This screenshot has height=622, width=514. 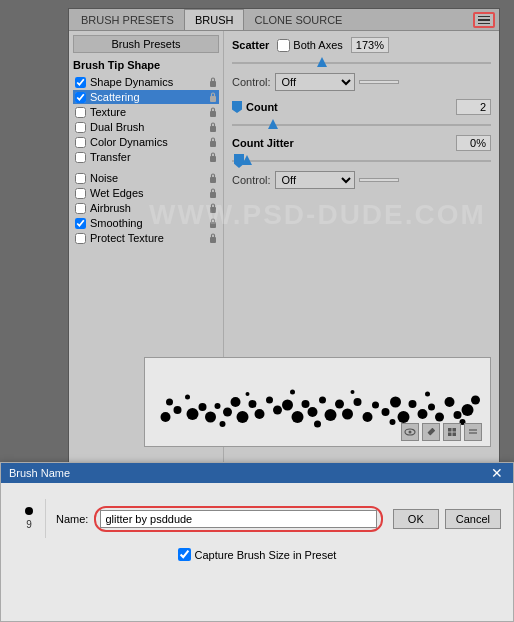 What do you see at coordinates (146, 193) in the screenshot?
I see `option-wet-edges: Wet Edges` at bounding box center [146, 193].